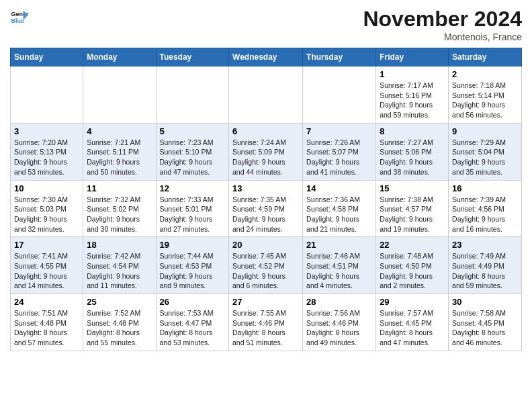  I want to click on calendar-cell: 13Sunrise: 7:35 AM Sunset: 4:59 PM Dayli…, so click(266, 208).